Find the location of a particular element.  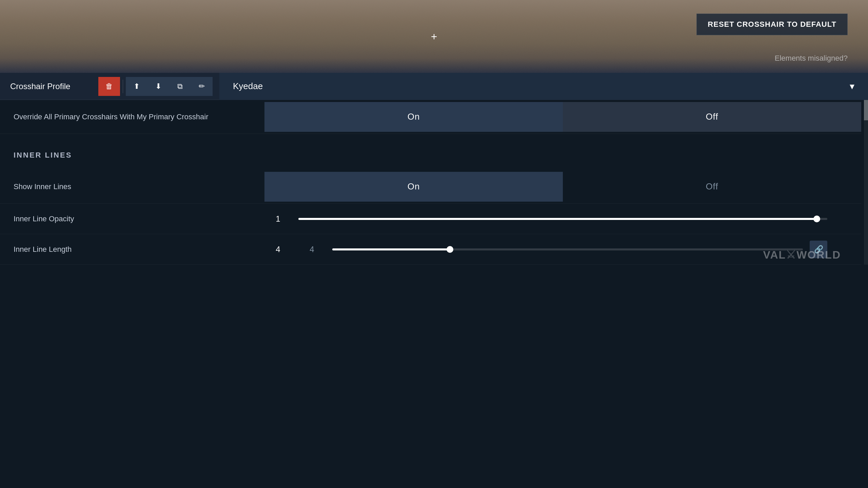

override-setting-row: Override All Primary Crosshairs With My … is located at coordinates (431, 117).